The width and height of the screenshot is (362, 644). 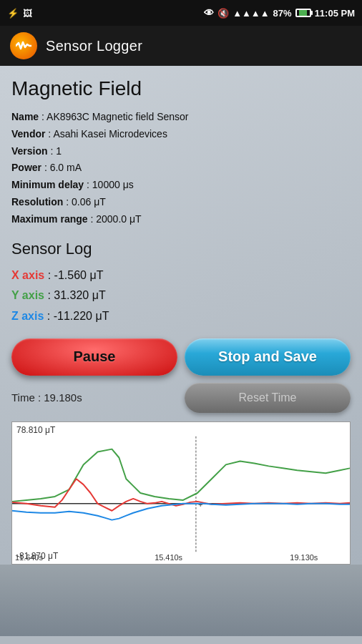 I want to click on info-vendor-label: Vendor, so click(x=29, y=134).